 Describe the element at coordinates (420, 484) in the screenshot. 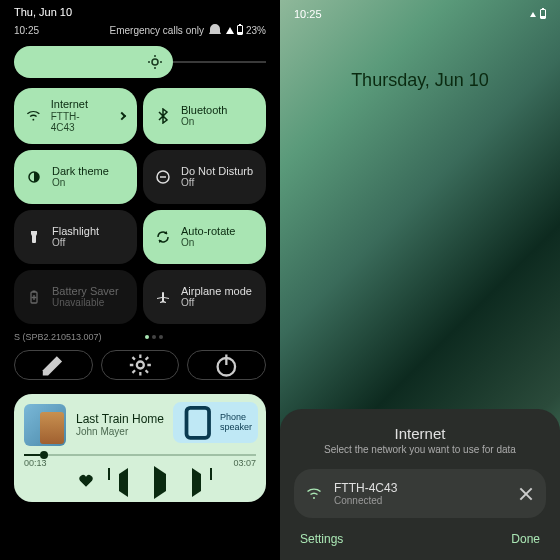

I see `internet-sheet: Internet Select the network you want to …` at that location.